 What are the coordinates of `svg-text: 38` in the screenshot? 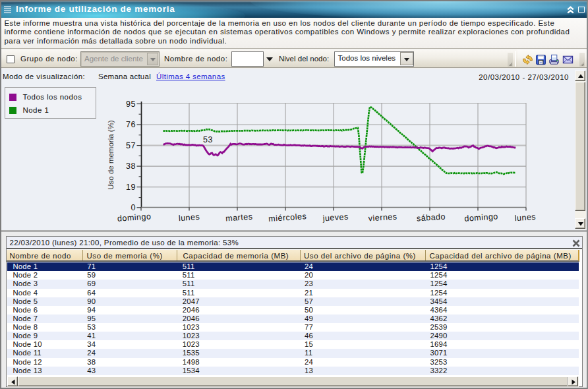 It's located at (131, 166).